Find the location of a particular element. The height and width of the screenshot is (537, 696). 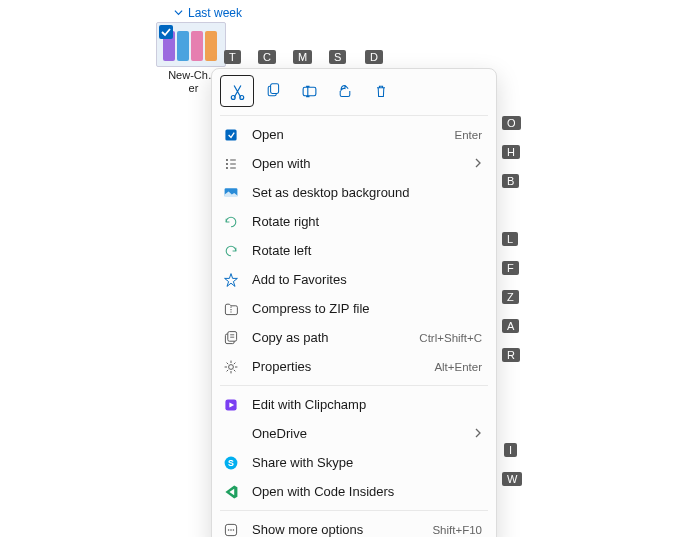

menu-item-label: Rotate left is located at coordinates (367, 250).